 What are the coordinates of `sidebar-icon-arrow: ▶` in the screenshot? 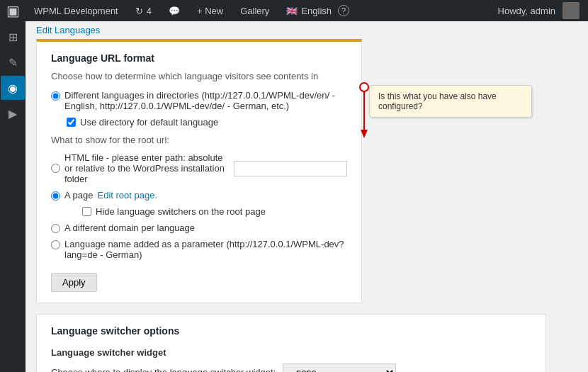 It's located at (13, 113).